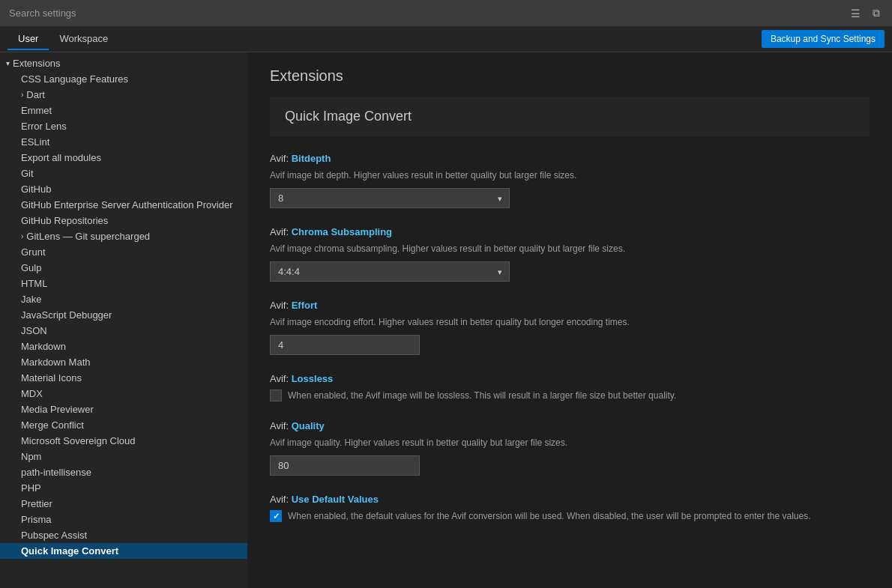 This screenshot has width=892, height=588. I want to click on avif-chroma-bold: Chroma Subsampling, so click(342, 232).